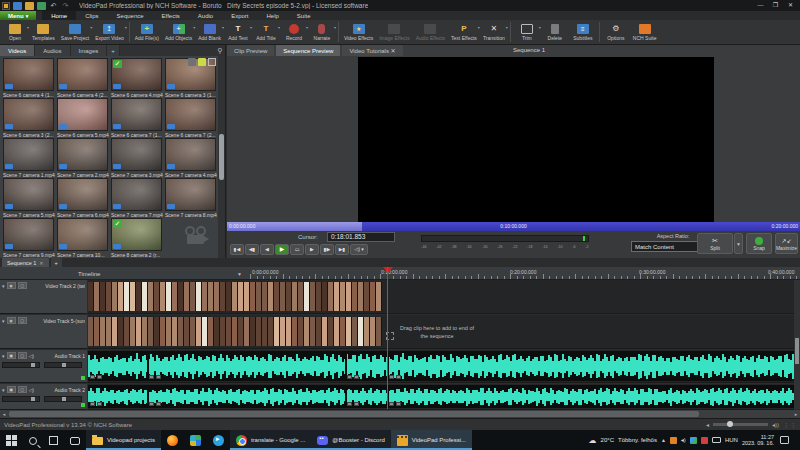 This screenshot has height=450, width=800. I want to click on menu-tab-help: Help, so click(273, 16).